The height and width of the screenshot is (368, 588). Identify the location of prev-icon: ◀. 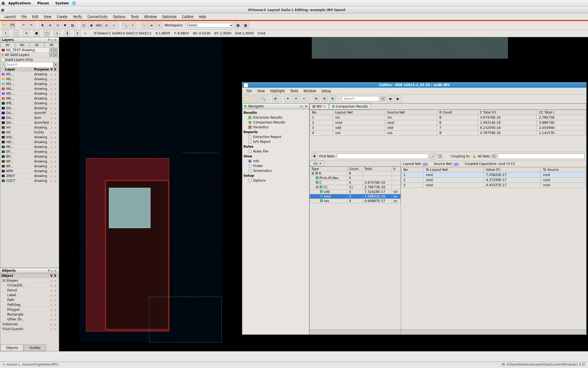
(390, 99).